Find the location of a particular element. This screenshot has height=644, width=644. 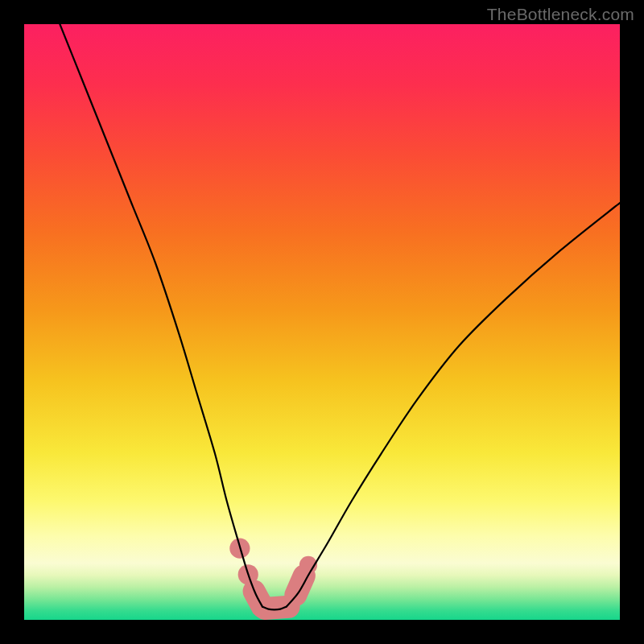

watermark-text: TheBottleneck.com is located at coordinates (560, 14).